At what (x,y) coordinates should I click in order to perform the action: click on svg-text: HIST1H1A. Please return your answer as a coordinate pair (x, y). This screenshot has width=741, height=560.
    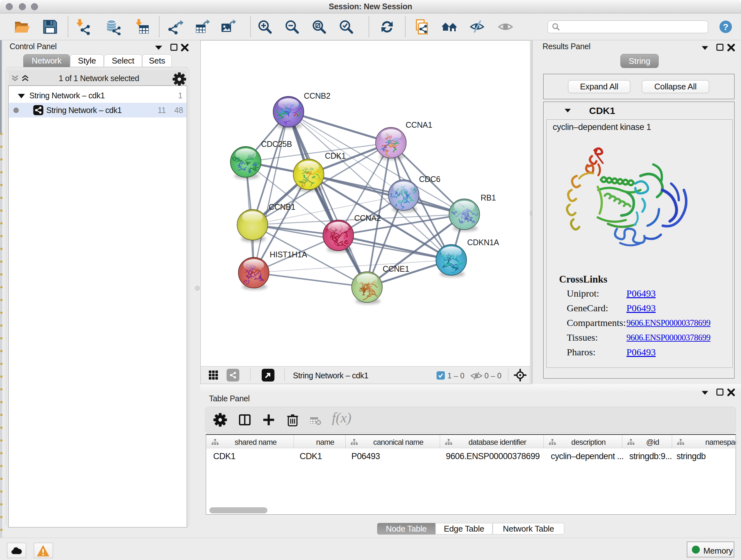
    Looking at the image, I should click on (288, 255).